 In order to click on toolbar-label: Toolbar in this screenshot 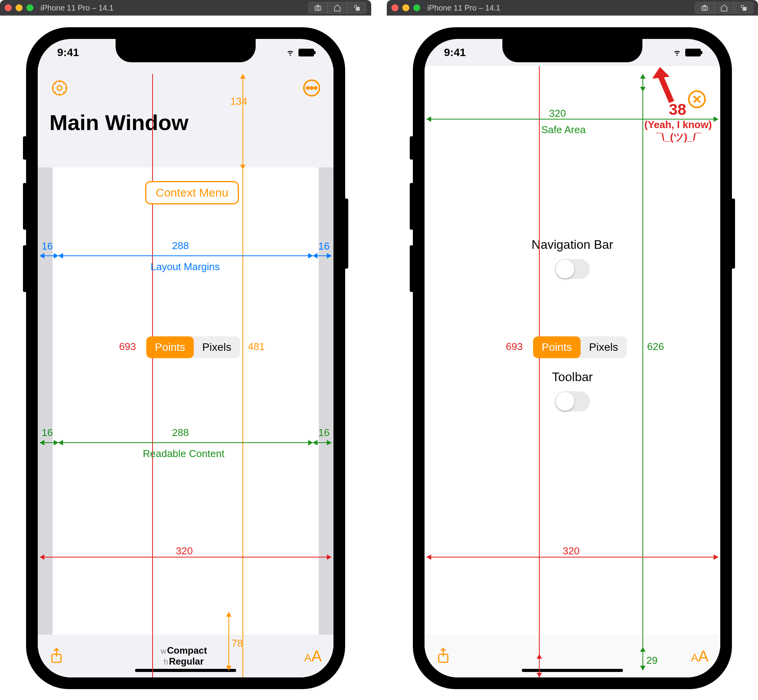, I will do `click(572, 377)`.